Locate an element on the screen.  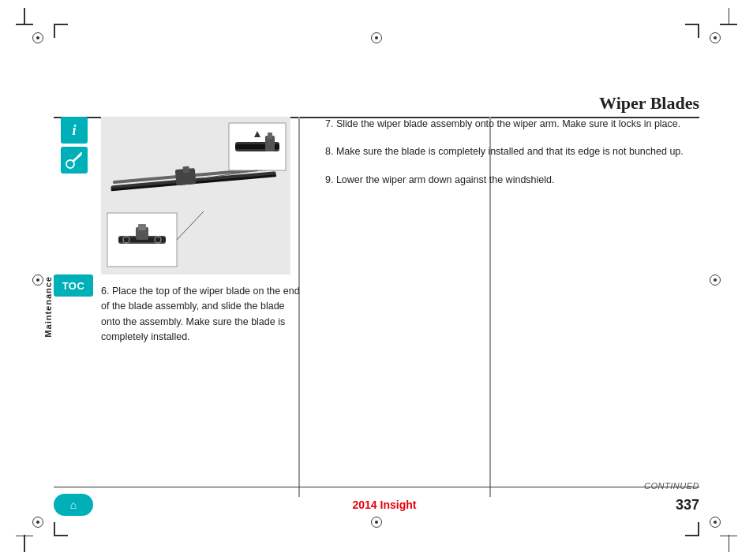
step8: 8. Make sure the blade is completely ins… is located at coordinates (512, 151).